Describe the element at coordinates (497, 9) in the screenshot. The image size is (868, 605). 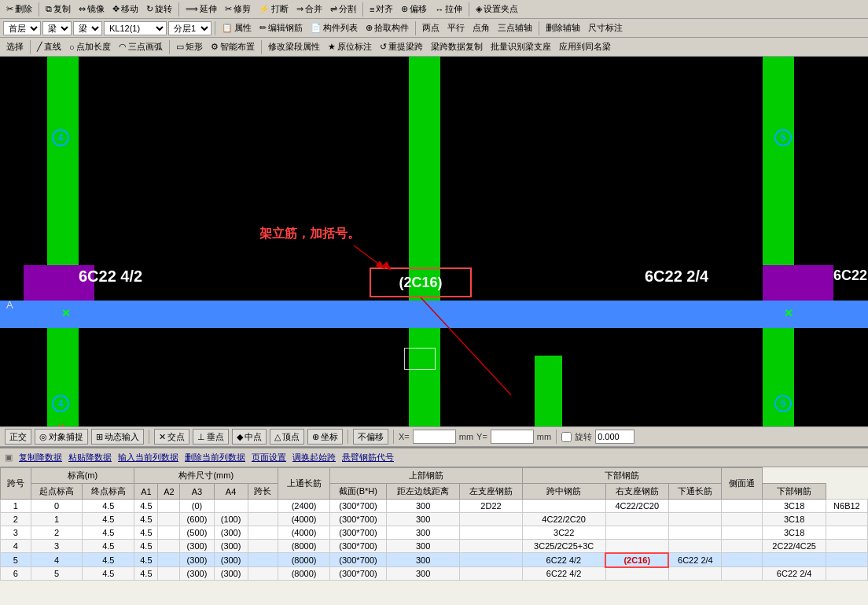
I see `setpoint-btn: ◈ 设置夹点` at that location.